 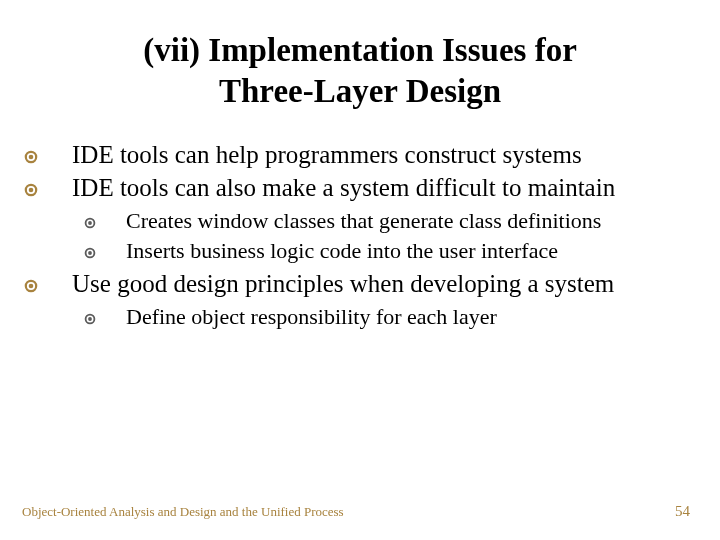 What do you see at coordinates (394, 317) in the screenshot?
I see `list-item: Define object responsibility for each la…` at bounding box center [394, 317].